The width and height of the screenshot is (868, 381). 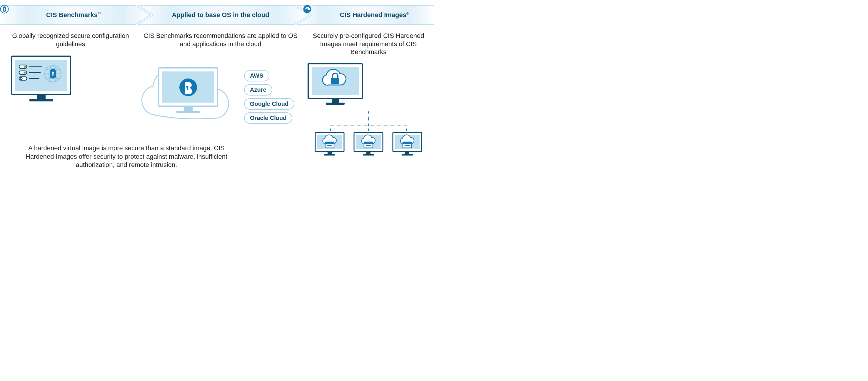 What do you see at coordinates (220, 40) in the screenshot?
I see `col2-description: CIS Benchmarks recommendations are appli…` at bounding box center [220, 40].